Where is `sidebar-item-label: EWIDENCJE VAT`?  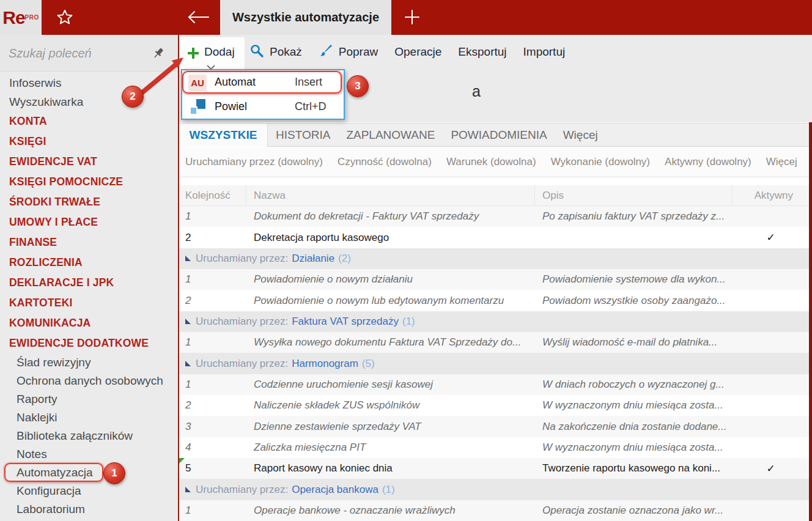 sidebar-item-label: EWIDENCJE VAT is located at coordinates (53, 161).